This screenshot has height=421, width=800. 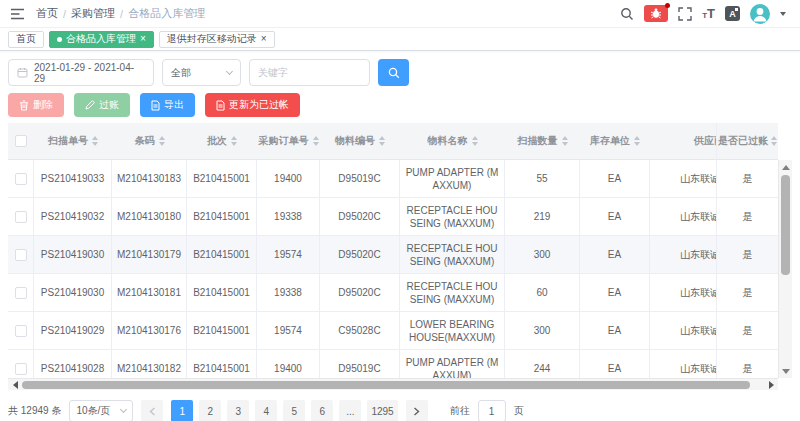 What do you see at coordinates (542, 364) in the screenshot?
I see `table-cell: 244` at bounding box center [542, 364].